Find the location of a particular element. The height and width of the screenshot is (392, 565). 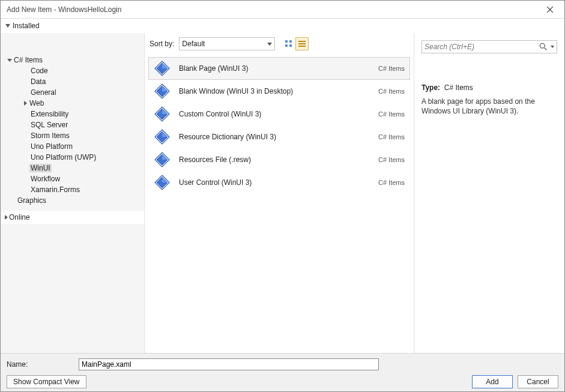

tree-item-label: Storm Items is located at coordinates (50, 136).